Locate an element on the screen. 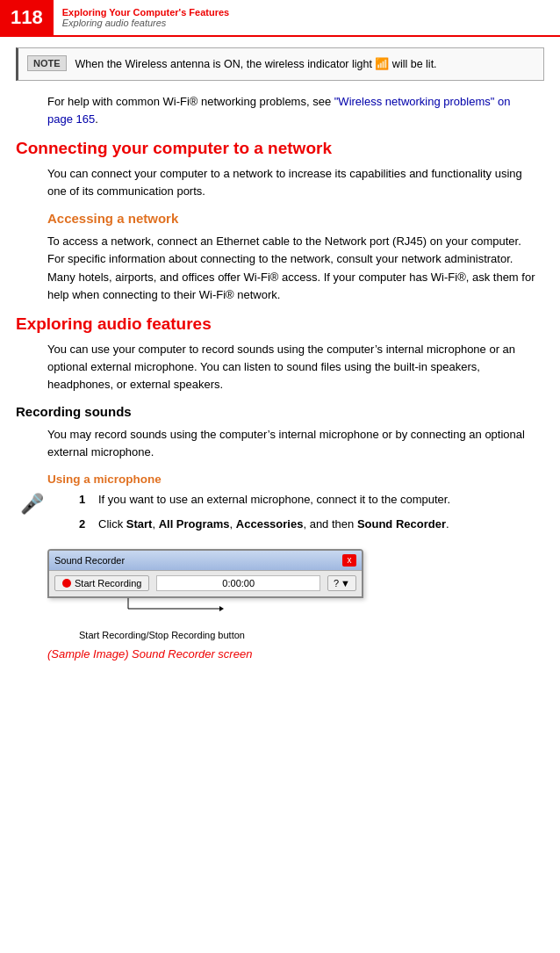 This screenshot has height=953, width=560. item-text-2: Click Start, All Programs, Accessories, … is located at coordinates (274, 524).